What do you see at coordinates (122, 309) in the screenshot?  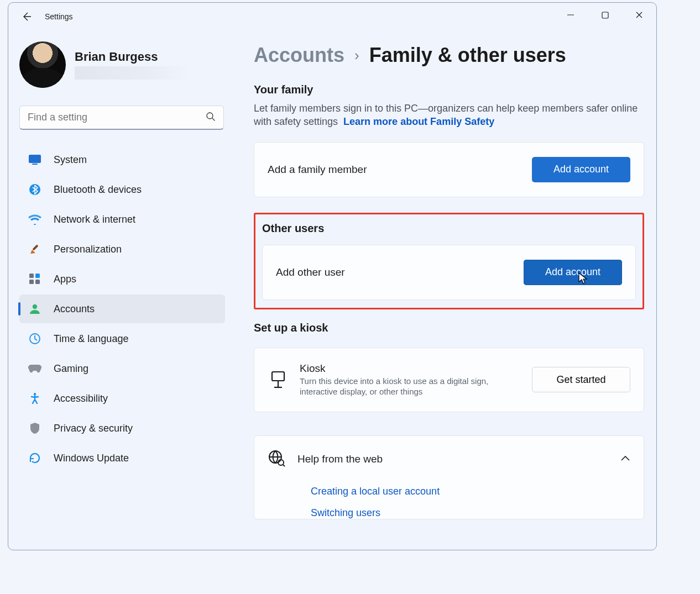 I see `sidebar-item-accounts: Accounts` at bounding box center [122, 309].